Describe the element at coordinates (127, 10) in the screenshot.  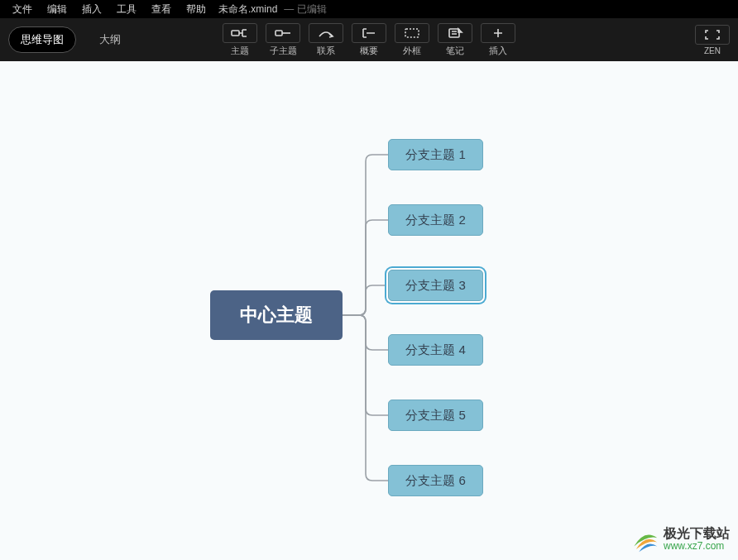
I see `menu-tools: 工具` at that location.